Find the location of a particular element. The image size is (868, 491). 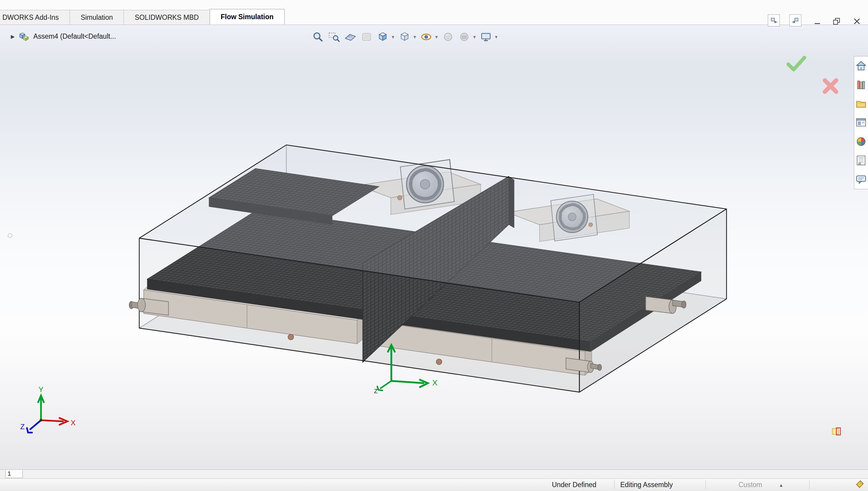

solidworks-forum-tab is located at coordinates (861, 179).